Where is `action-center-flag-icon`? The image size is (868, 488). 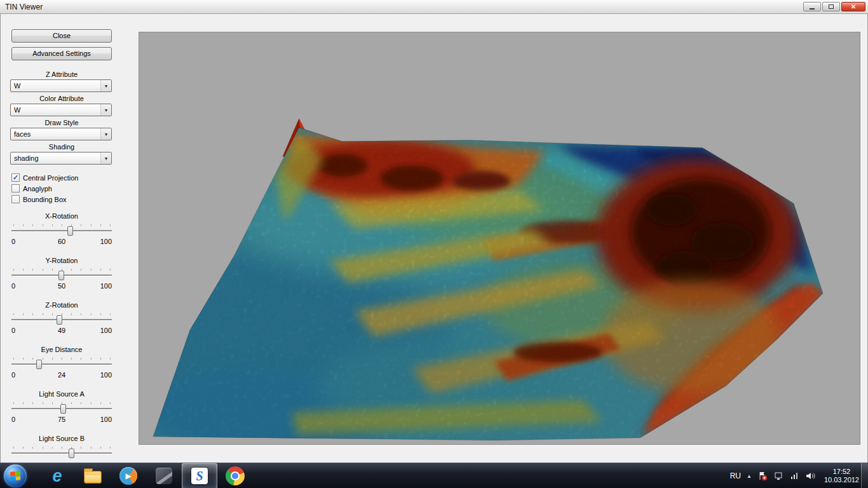
action-center-flag-icon is located at coordinates (763, 476).